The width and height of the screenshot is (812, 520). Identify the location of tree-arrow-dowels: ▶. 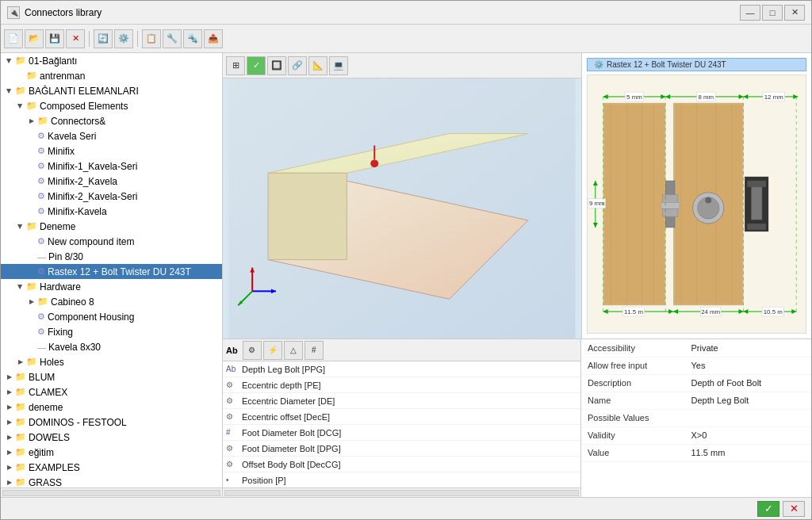
(10, 438).